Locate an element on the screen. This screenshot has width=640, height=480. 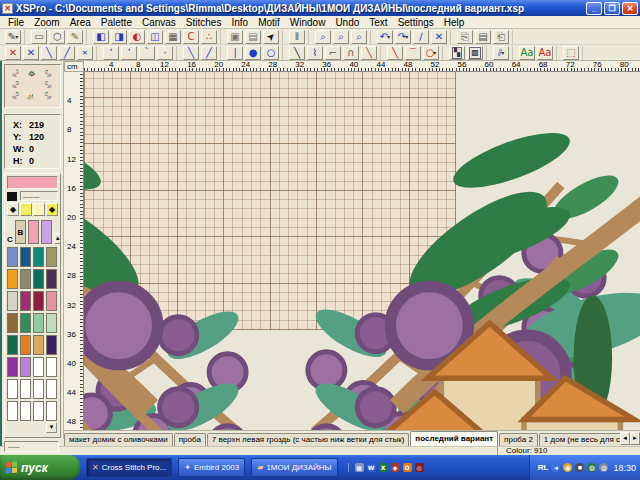
line-style-button: ⫽▾ is located at coordinates (501, 53).